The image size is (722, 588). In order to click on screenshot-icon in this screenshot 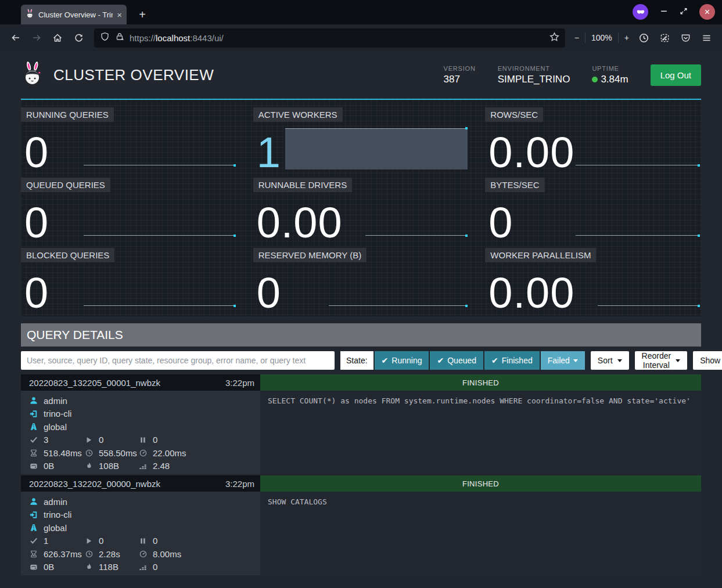, I will do `click(664, 38)`.